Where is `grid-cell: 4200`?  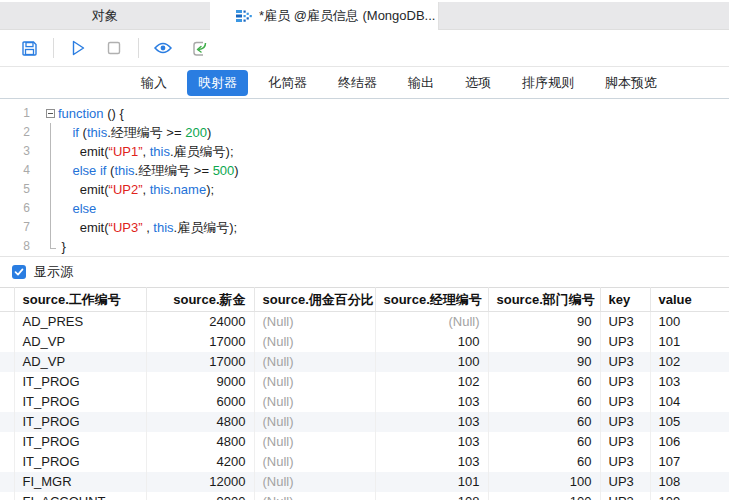 grid-cell: 4200 is located at coordinates (200, 462).